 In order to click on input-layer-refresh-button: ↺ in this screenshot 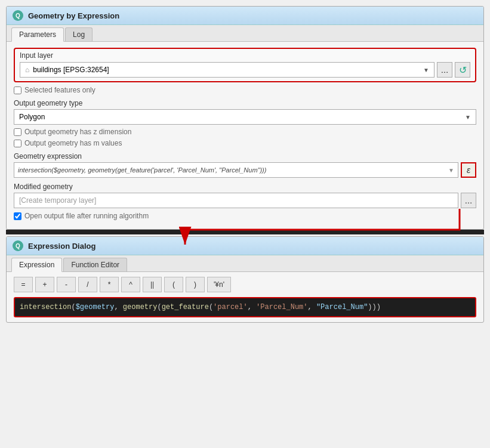, I will do `click(463, 70)`.